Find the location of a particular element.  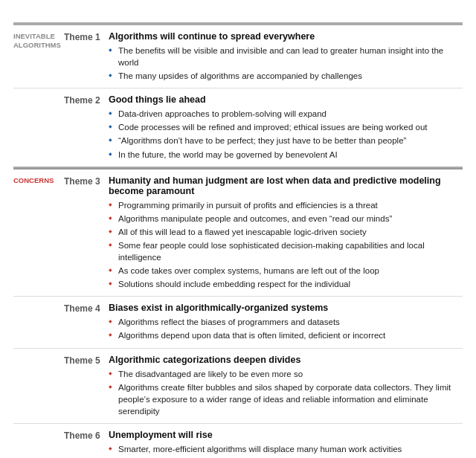

section-label: INEVITABLE ALGORITHMS is located at coordinates (39, 57).